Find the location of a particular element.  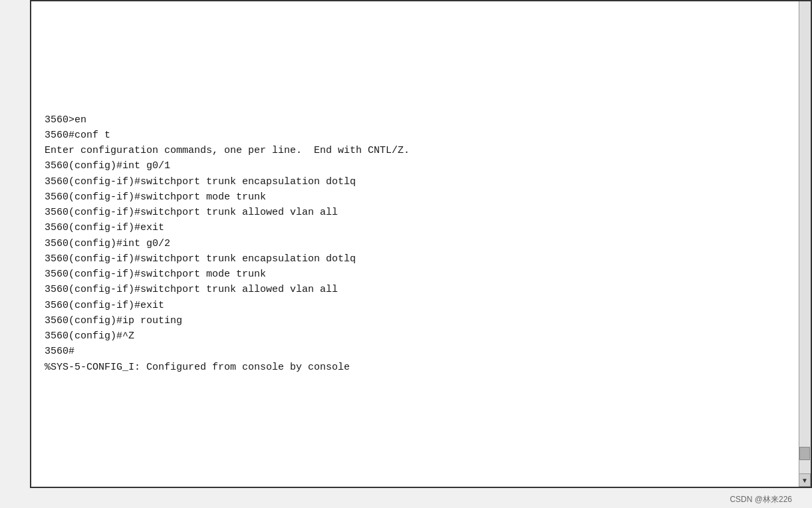

terminal-line: 3560# is located at coordinates (421, 351).